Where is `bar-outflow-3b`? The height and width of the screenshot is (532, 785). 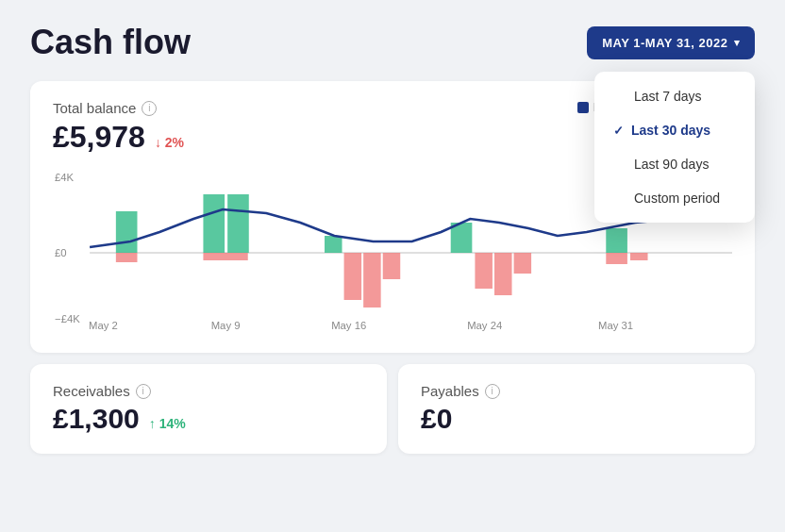
bar-outflow-3b is located at coordinates (372, 280).